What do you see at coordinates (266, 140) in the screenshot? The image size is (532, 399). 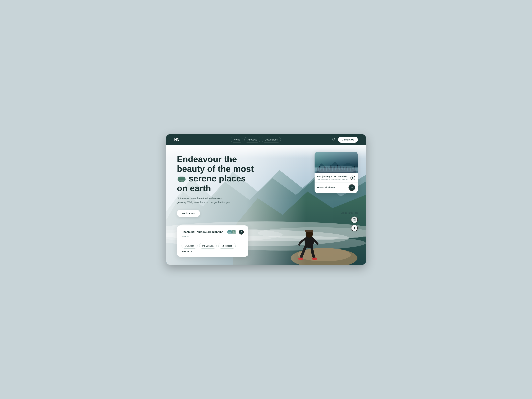 I see `navbar: NN Home About Us Destinations Contact Us` at bounding box center [266, 140].